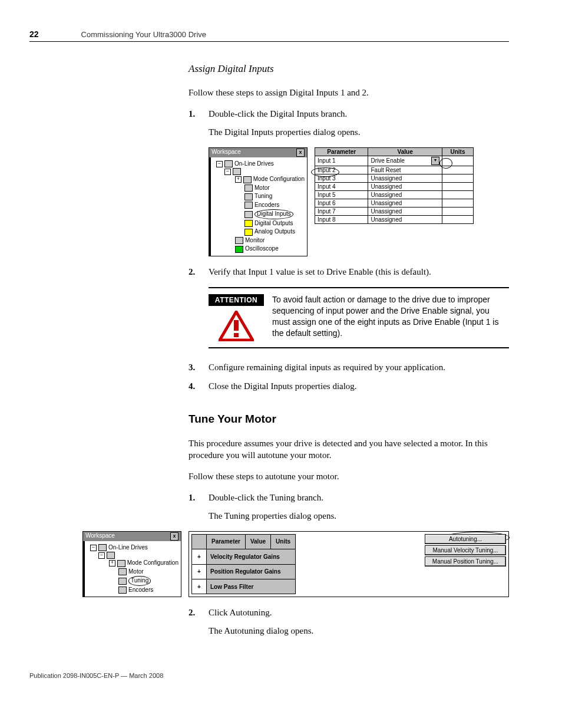  What do you see at coordinates (465, 565) in the screenshot?
I see `tuning-buttons: Autotuning... Manual Velocity Tuning... …` at bounding box center [465, 565].